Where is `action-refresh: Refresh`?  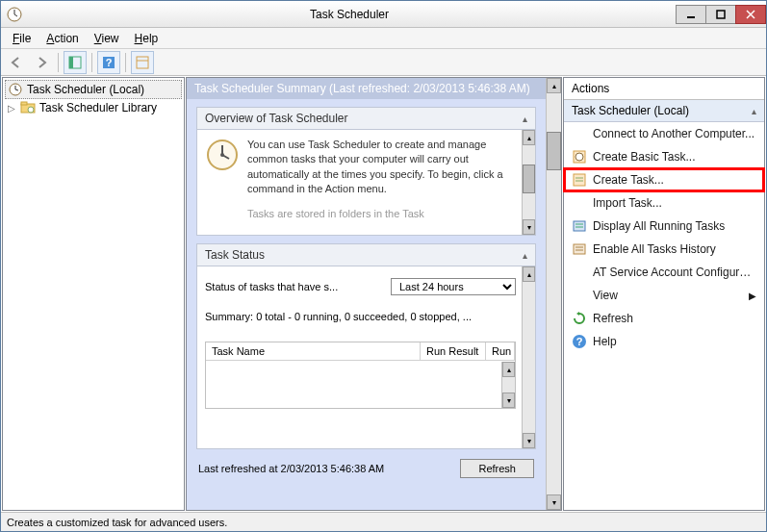
action-refresh: Refresh is located at coordinates (664, 318).